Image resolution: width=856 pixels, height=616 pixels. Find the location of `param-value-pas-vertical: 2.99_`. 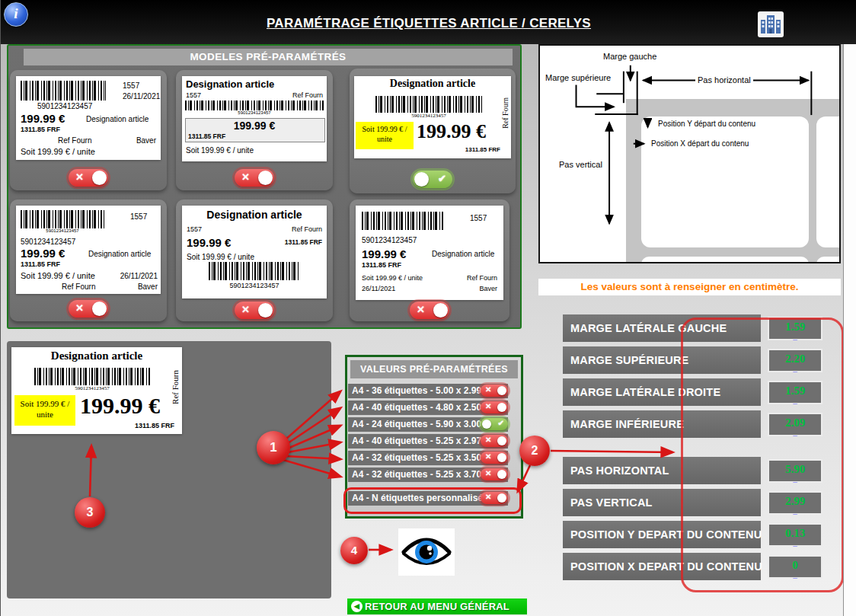

param-value-pas-vertical: 2.99_ is located at coordinates (795, 503).